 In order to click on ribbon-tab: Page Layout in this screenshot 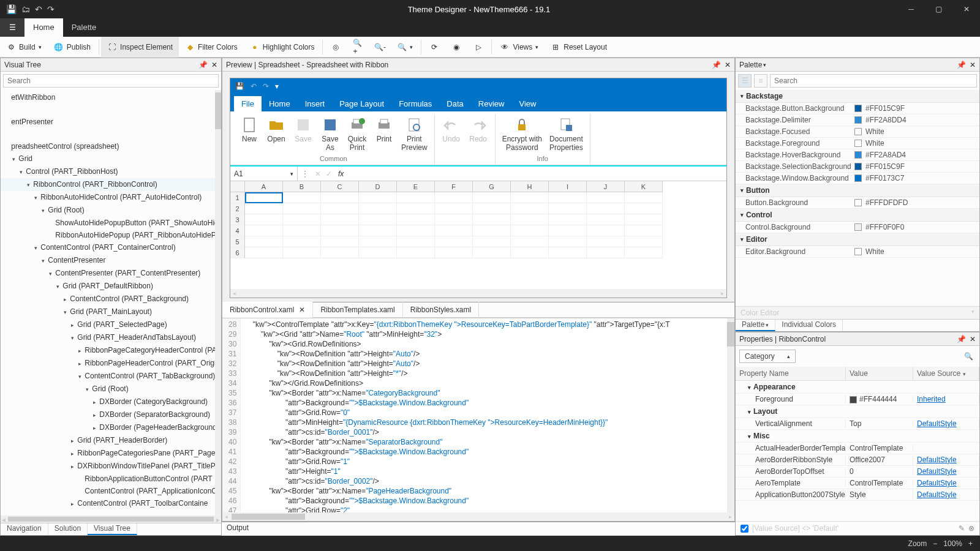, I will do `click(361, 104)`.